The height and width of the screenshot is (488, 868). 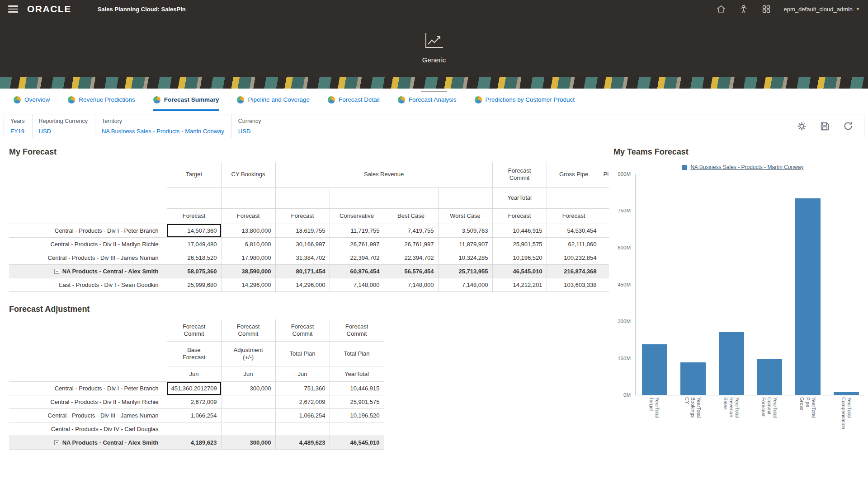 I want to click on data-cell: 62,111,060, so click(x=574, y=244).